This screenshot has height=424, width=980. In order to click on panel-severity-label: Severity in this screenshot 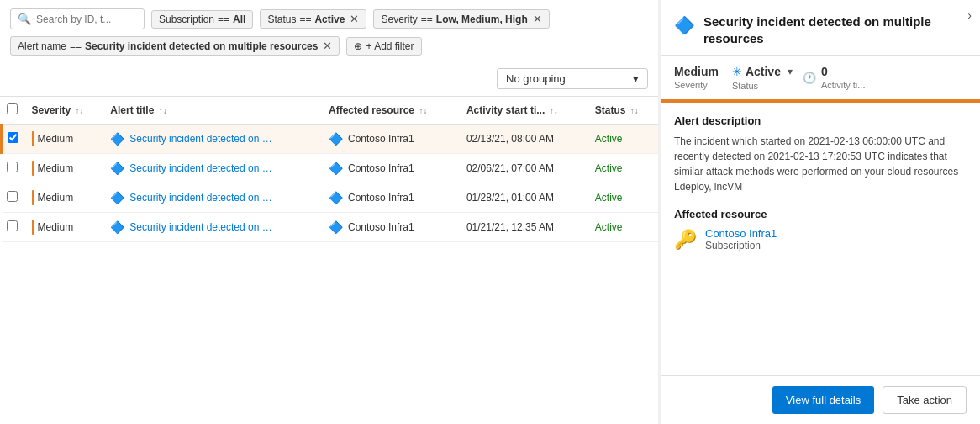, I will do `click(696, 85)`.